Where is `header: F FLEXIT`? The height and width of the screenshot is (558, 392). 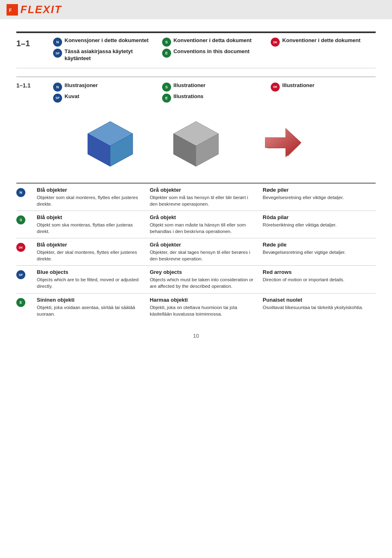 header: F FLEXIT is located at coordinates (196, 10).